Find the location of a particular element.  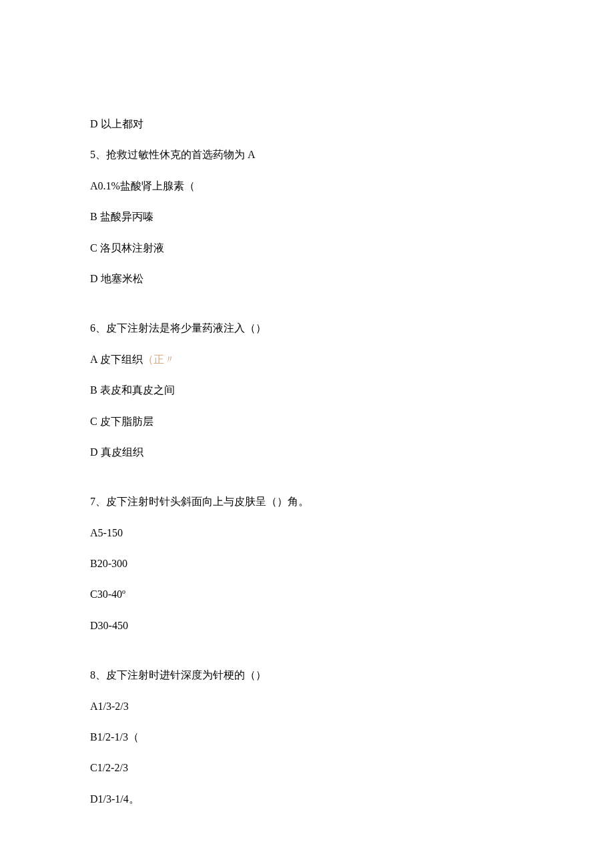

q4-option-d: D 以上都对 is located at coordinates (307, 124).